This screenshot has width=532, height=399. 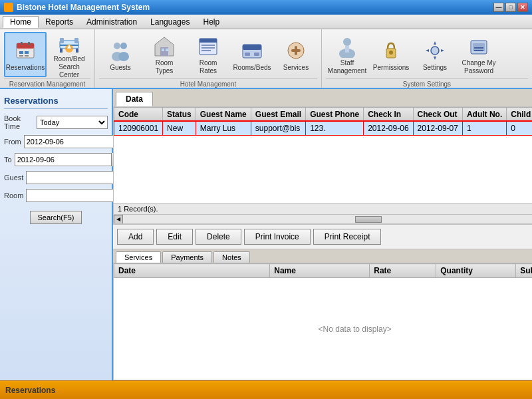 I want to click on from-label: From, so click(x=13, y=142).